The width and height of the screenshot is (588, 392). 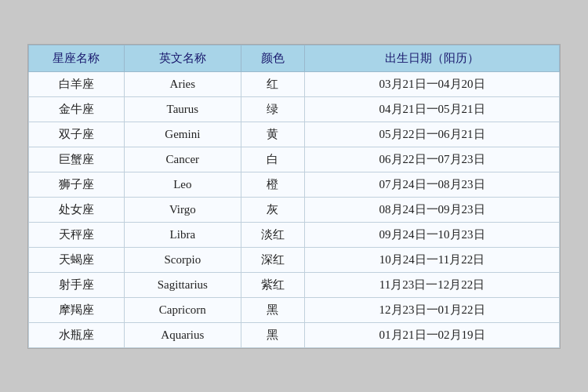 What do you see at coordinates (77, 285) in the screenshot?
I see `cell-chinese-name: 射手座` at bounding box center [77, 285].